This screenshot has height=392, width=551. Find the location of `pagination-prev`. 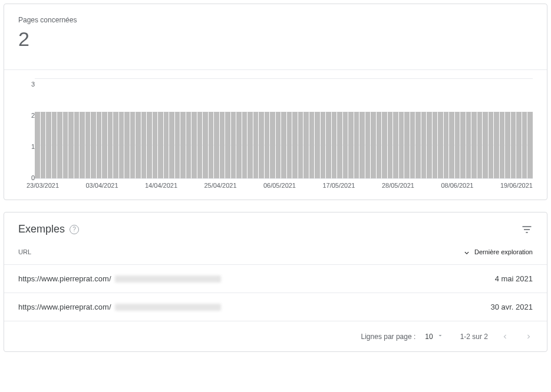

pagination-prev is located at coordinates (505, 337).